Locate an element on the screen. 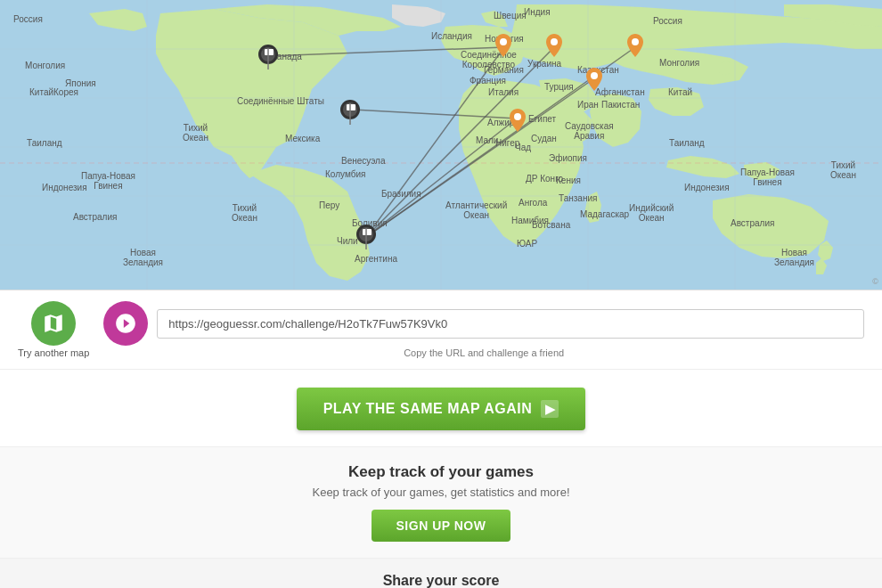 The width and height of the screenshot is (882, 588). label-madagascar: Мадагаскар is located at coordinates (604, 214).